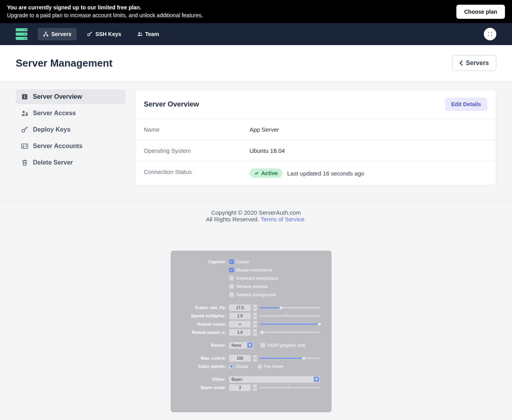  What do you see at coordinates (105, 12) in the screenshot?
I see `banner-text: You are currently signed up to our limit…` at bounding box center [105, 12].